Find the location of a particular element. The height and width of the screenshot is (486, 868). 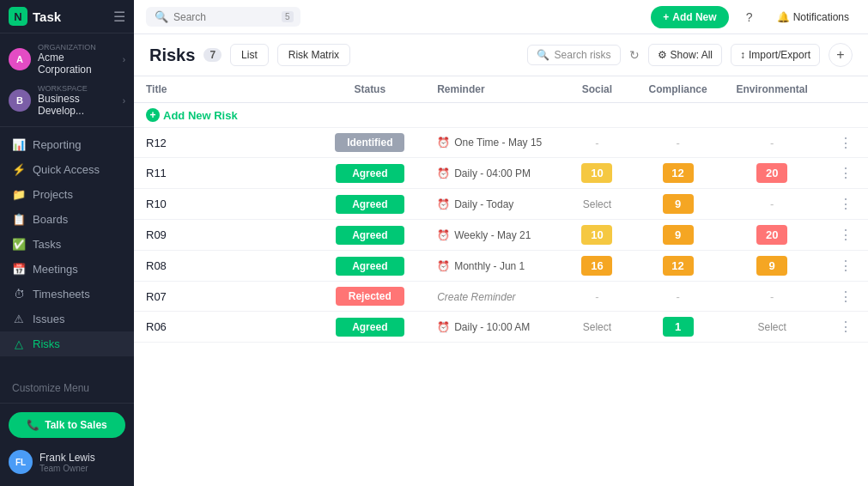

reminder-cell: ⏰Daily - 10:00 AM is located at coordinates (492, 327).